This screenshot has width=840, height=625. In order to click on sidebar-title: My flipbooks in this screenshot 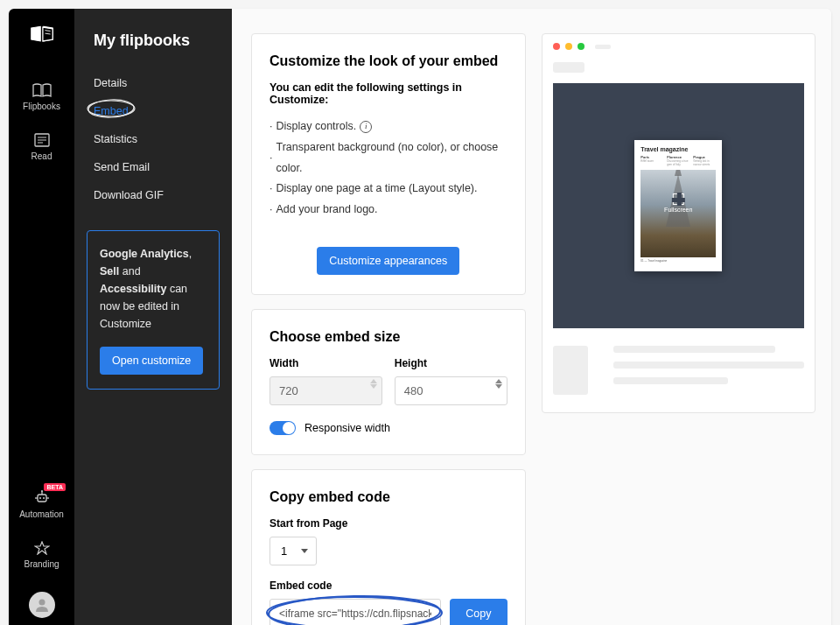, I will do `click(153, 51)`.